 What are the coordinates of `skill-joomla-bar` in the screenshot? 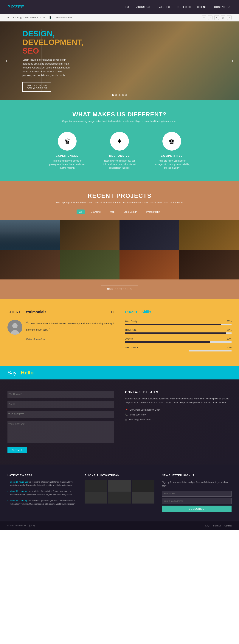 It's located at (168, 342).